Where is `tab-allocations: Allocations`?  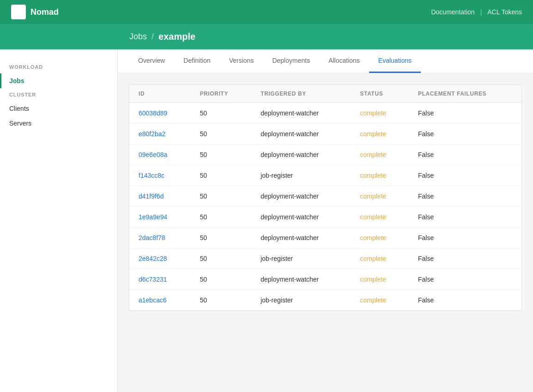
tab-allocations: Allocations is located at coordinates (344, 61).